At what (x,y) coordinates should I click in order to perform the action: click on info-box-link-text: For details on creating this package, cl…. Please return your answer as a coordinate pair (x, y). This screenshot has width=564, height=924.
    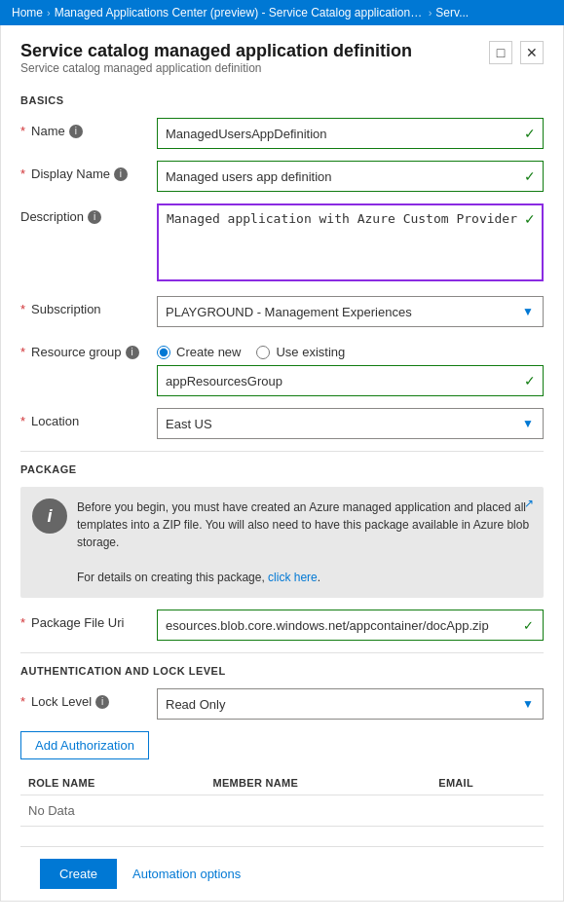
    Looking at the image, I should click on (199, 577).